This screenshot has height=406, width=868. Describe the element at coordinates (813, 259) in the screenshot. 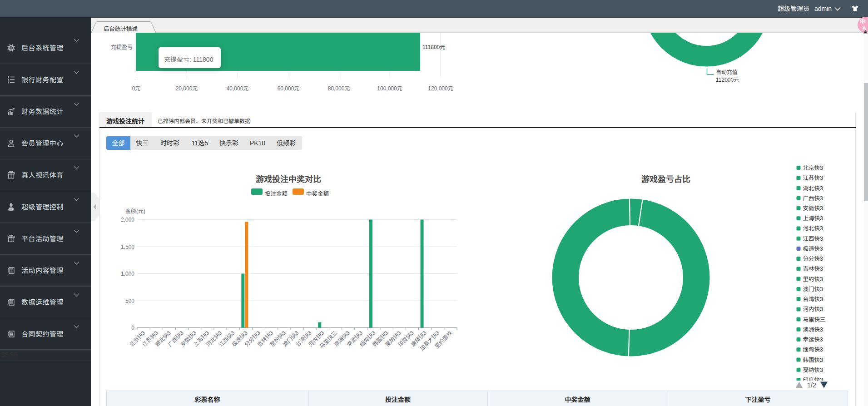

I see `svg-text: 分分快3` at that location.